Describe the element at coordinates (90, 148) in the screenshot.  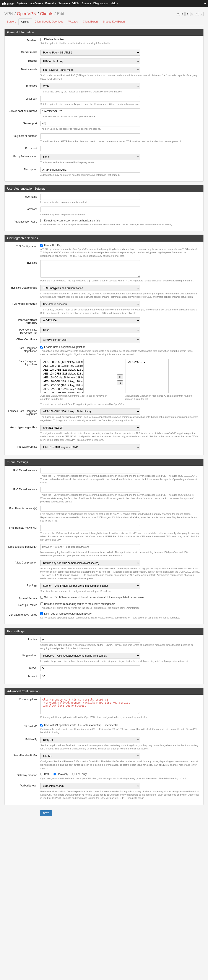
I see `proxy-port-input` at that location.